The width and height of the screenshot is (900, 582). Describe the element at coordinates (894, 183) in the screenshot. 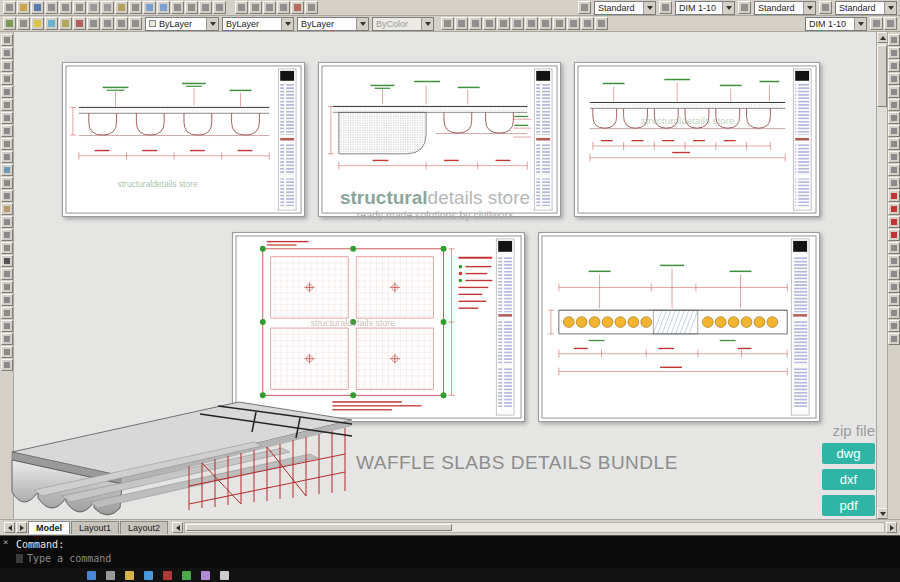

I see `edit-hatch-icon` at that location.